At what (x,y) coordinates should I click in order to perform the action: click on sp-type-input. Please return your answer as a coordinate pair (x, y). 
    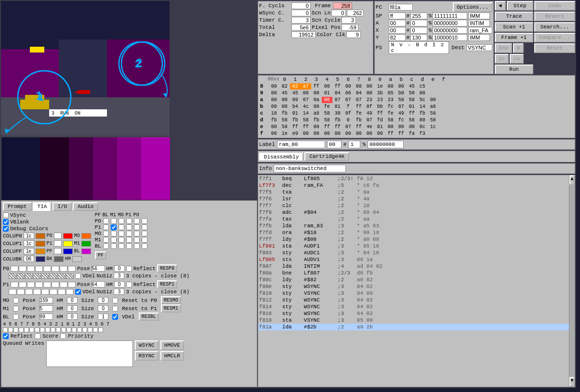
    Looking at the image, I should click on (479, 16).